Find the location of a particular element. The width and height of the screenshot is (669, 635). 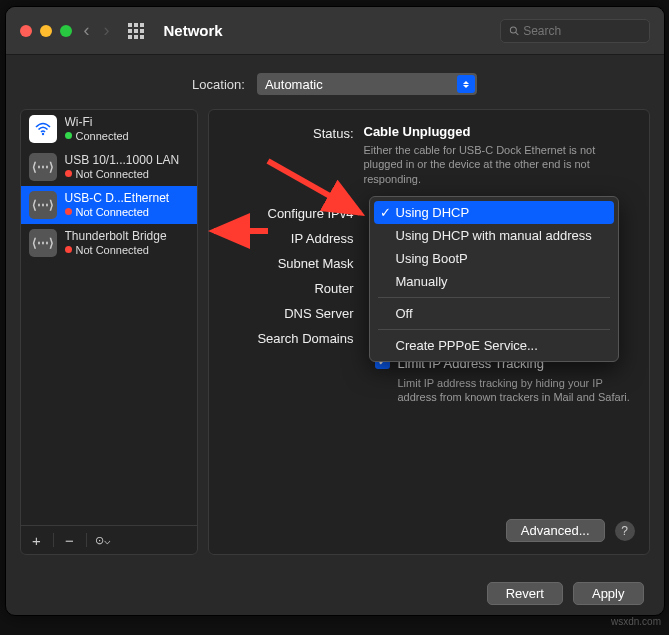

location-select: Automatic is located at coordinates (367, 84).